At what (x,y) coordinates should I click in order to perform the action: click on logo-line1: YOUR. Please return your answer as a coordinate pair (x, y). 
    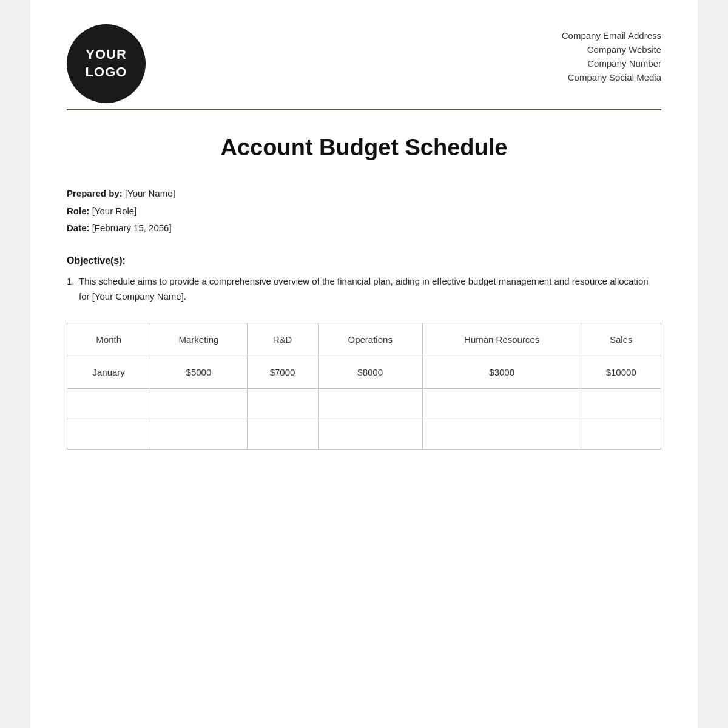
    Looking at the image, I should click on (106, 55).